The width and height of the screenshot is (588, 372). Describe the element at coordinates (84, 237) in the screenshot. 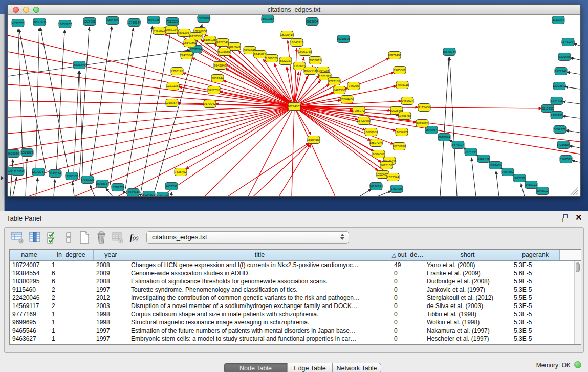

I see `new-table-icon` at that location.